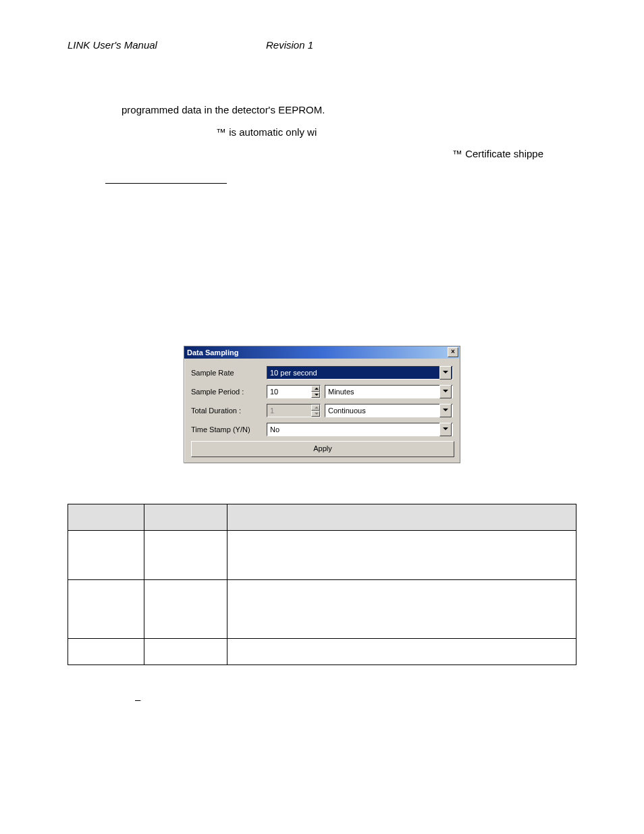 This screenshot has width=644, height=834. Describe the element at coordinates (289, 411) in the screenshot. I see `total-duration-input` at that location.